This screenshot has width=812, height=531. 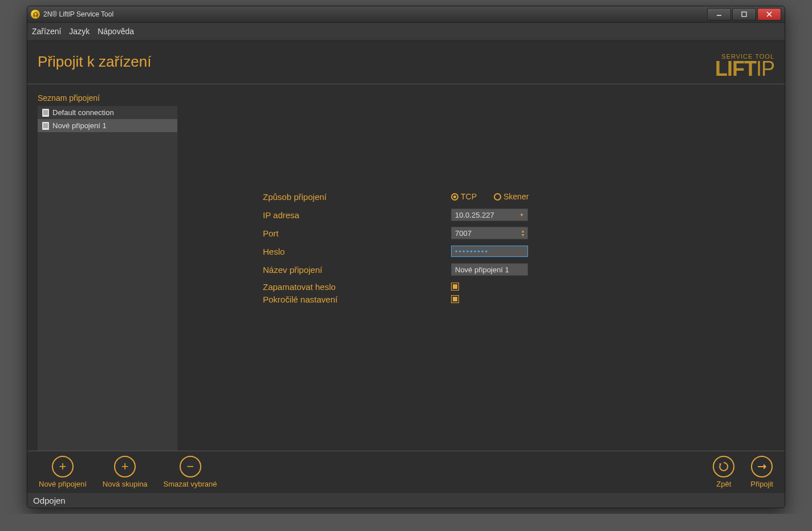 What do you see at coordinates (406, 500) in the screenshot?
I see `status-bar: Odpojen` at bounding box center [406, 500].